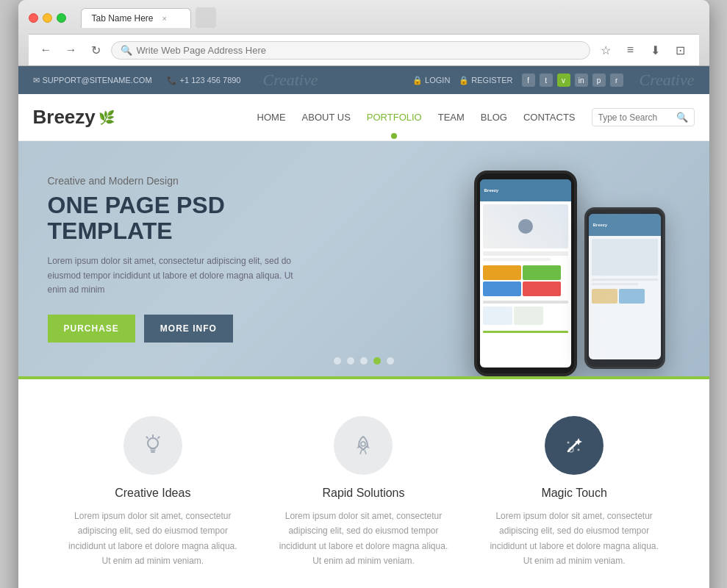 This screenshot has height=588, width=727. I want to click on facebook-icon: f, so click(529, 80).